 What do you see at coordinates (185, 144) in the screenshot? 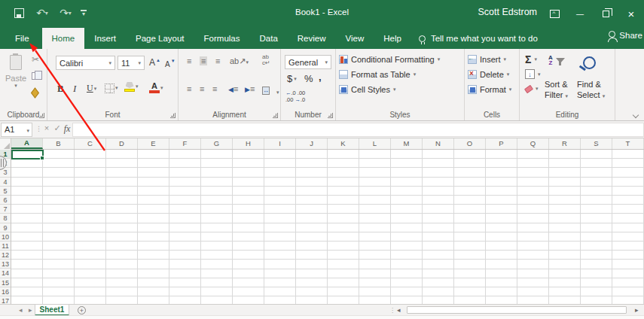
I see `column-header-F: F` at bounding box center [185, 144].